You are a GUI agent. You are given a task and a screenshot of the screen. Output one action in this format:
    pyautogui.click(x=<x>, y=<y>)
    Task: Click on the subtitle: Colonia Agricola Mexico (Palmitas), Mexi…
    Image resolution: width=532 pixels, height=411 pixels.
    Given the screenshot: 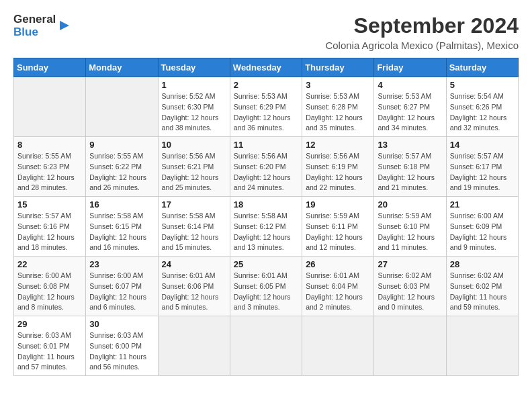 What is the action you would take?
    pyautogui.click(x=296, y=46)
    